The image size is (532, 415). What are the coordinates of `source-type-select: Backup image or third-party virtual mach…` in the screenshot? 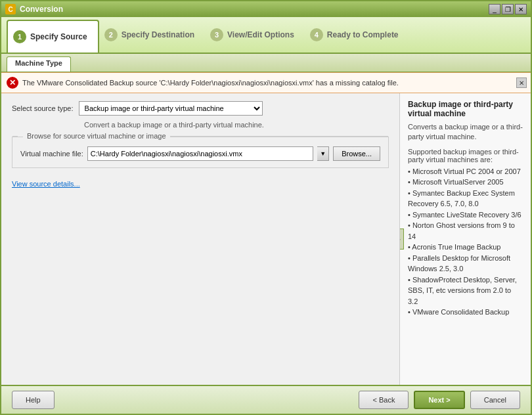 It's located at (171, 108).